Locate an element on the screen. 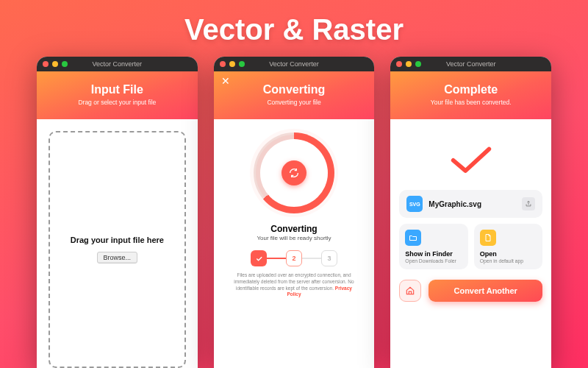 The height and width of the screenshot is (368, 588). header-subtitle: Converting your file is located at coordinates (294, 102).